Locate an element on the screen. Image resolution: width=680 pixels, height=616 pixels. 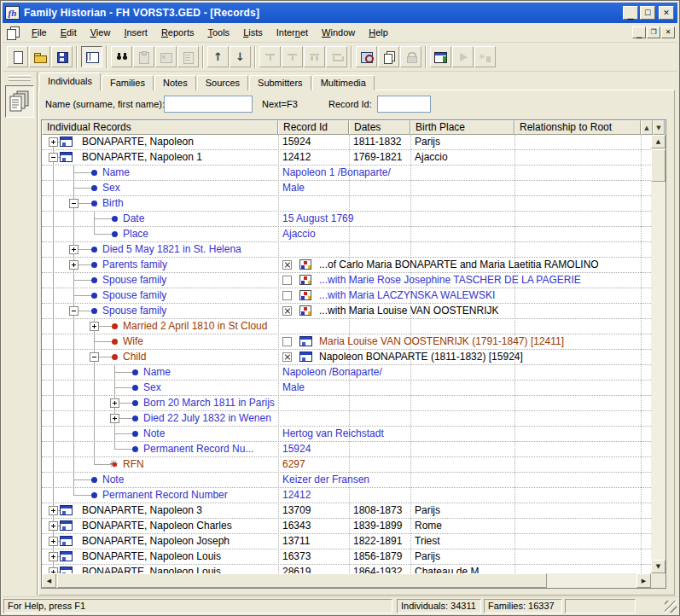
field-row: Died 5 May 1821 in St. Helena is located at coordinates (346, 250).